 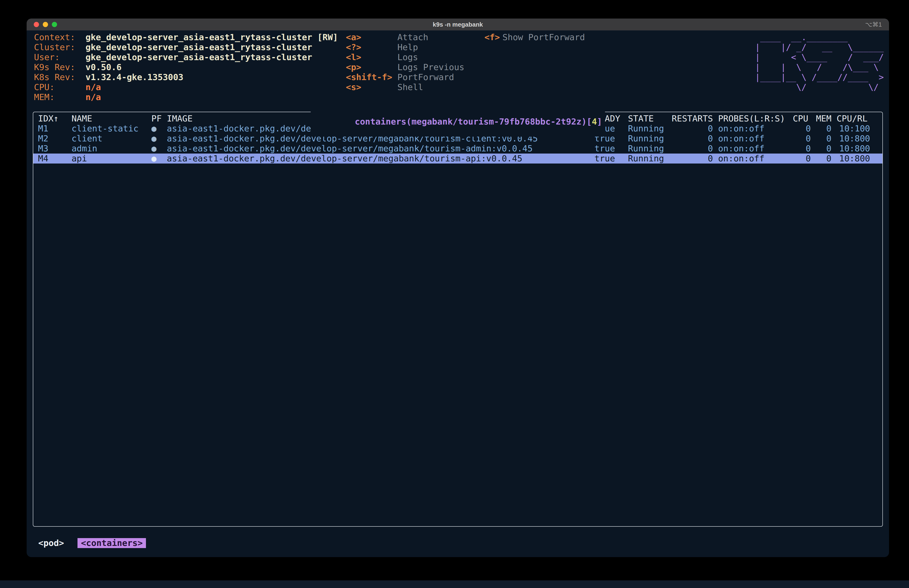 What do you see at coordinates (824, 119) in the screenshot?
I see `header-mem: MEM` at bounding box center [824, 119].